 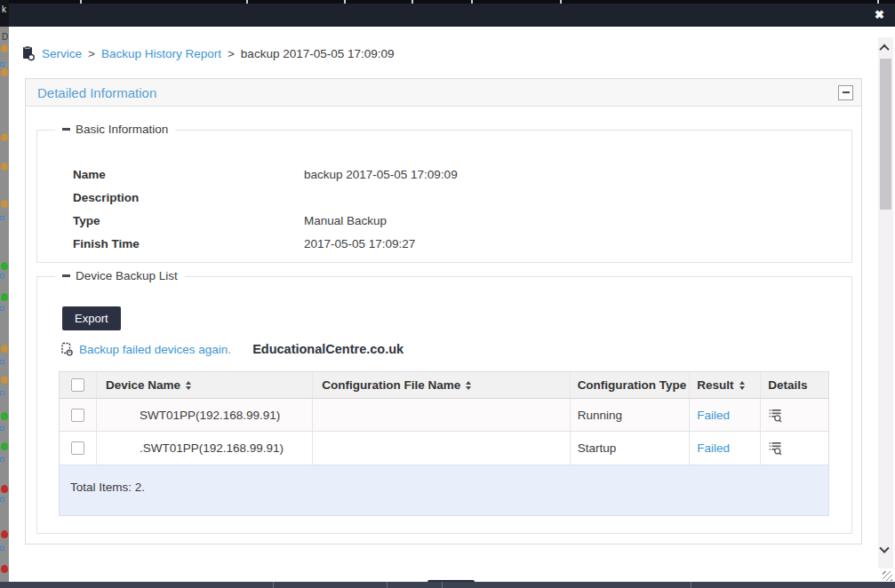 What do you see at coordinates (462, 243) in the screenshot?
I see `field-row-finish-time: Finish Time 2017-05-05 17:09:27` at bounding box center [462, 243].